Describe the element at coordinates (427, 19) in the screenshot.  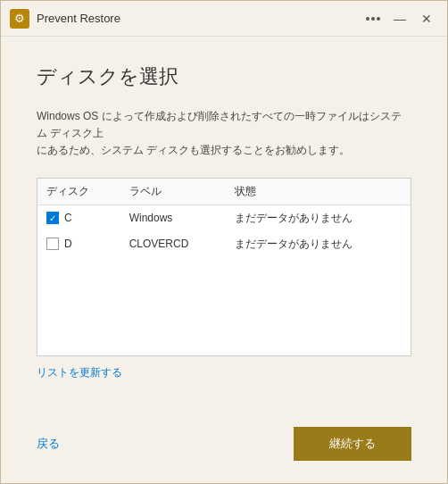
I see `close-button: ✕` at that location.